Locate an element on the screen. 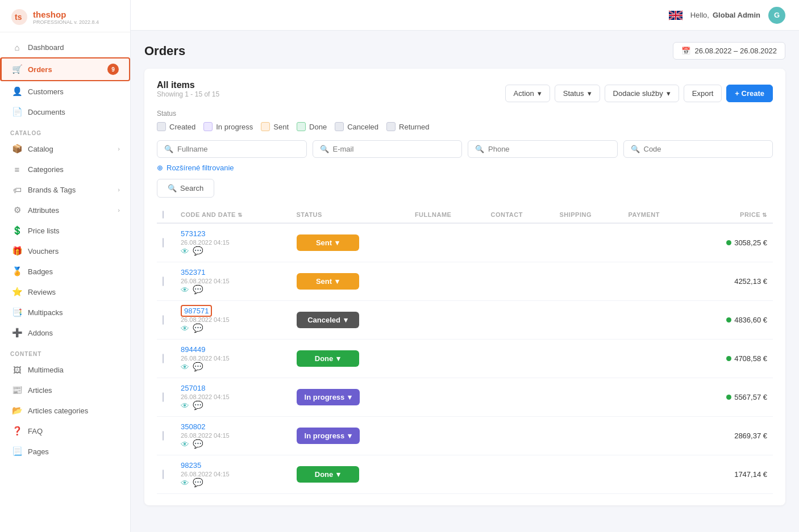  sidebar-item-documents: 📄 Documents is located at coordinates (65, 112).